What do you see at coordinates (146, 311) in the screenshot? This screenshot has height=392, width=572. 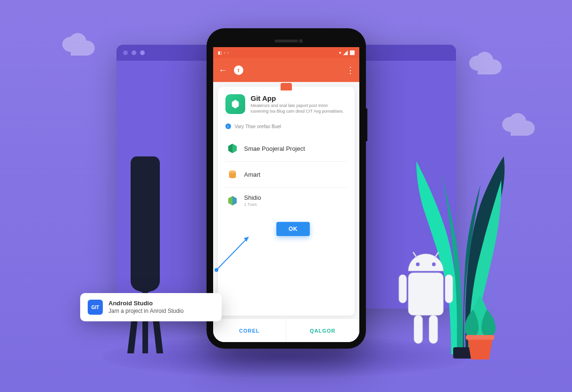 I see `callout-subtitle: Jam a project in Anroid Studio` at bounding box center [146, 311].